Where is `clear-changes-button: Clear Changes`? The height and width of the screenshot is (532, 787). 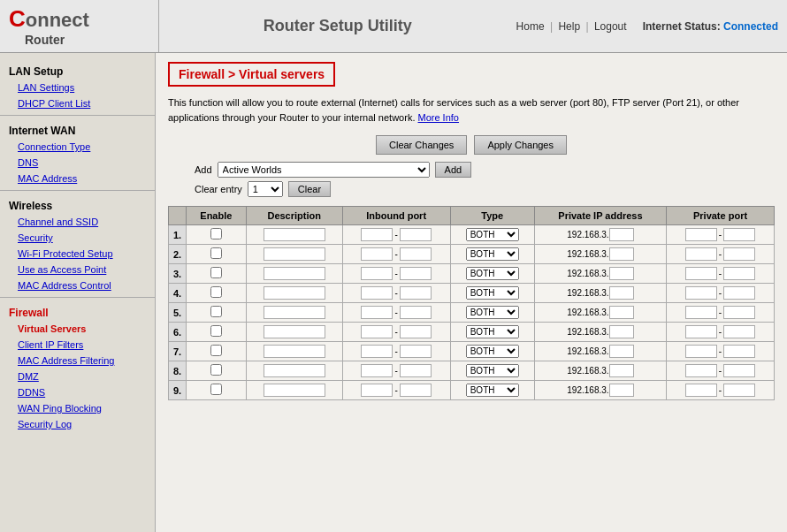
clear-changes-button: Clear Changes is located at coordinates (421, 145).